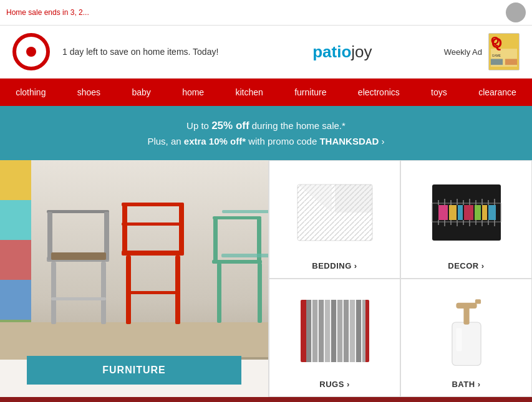 Image resolution: width=532 pixels, height=402 pixels. I want to click on weekly-ad-thumbnail: Q GAME, so click(504, 52).